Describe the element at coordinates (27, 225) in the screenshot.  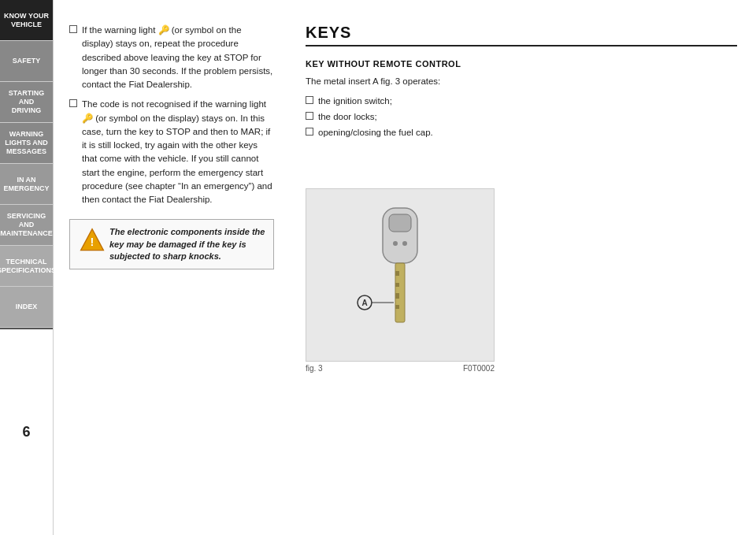
I see `sidebar-item-servicing: SERVICING AND MAINTENANCE` at that location.